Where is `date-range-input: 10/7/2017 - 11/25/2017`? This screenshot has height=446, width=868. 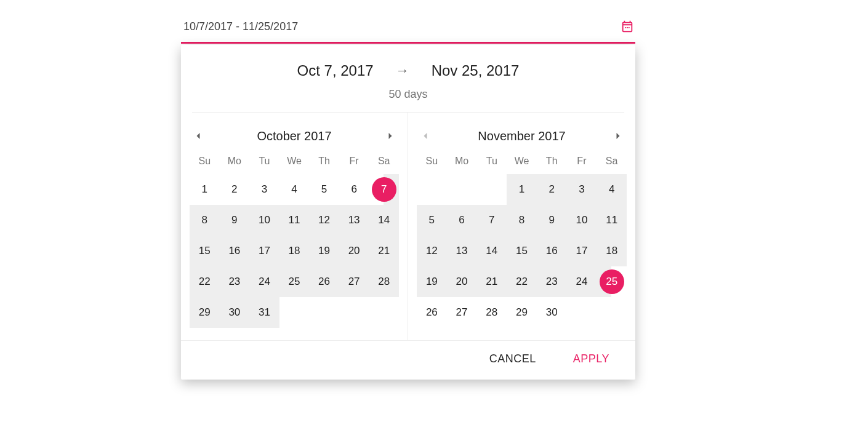 date-range-input: 10/7/2017 - 11/25/2017 is located at coordinates (408, 28).